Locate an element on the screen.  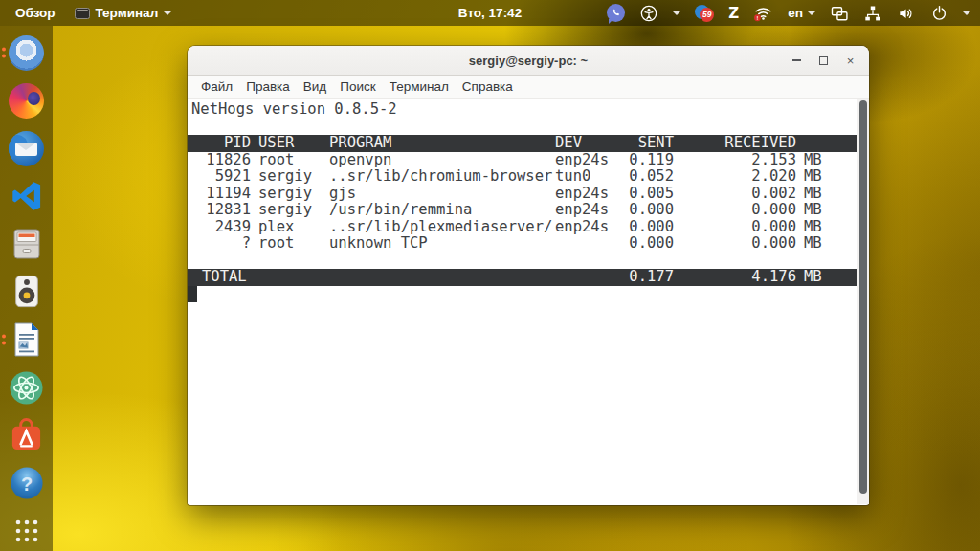
cell-sent: 0.119 is located at coordinates (645, 161).